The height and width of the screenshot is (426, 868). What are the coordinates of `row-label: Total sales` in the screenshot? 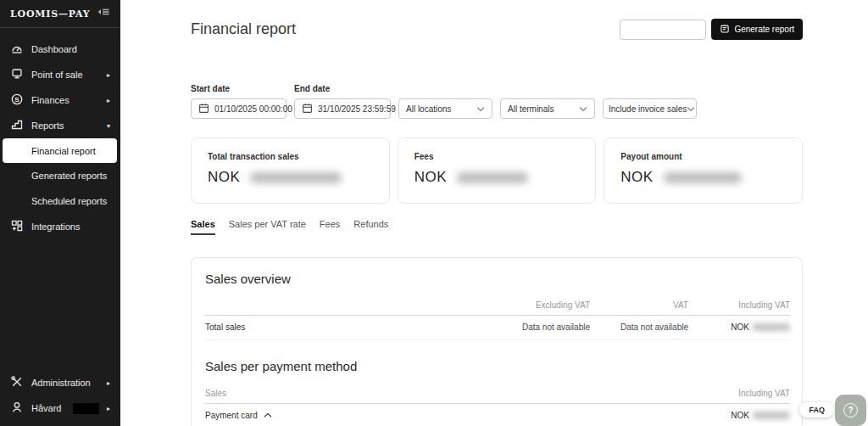 It's located at (330, 328).